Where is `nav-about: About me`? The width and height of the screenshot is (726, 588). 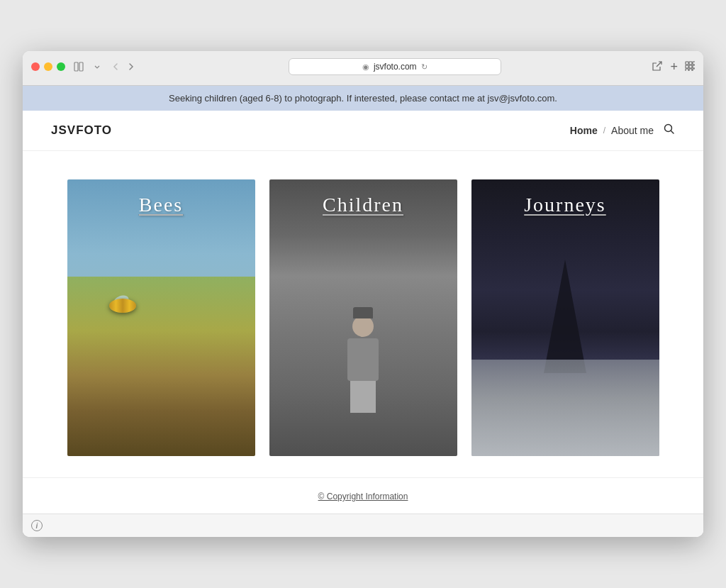
nav-about: About me is located at coordinates (632, 131).